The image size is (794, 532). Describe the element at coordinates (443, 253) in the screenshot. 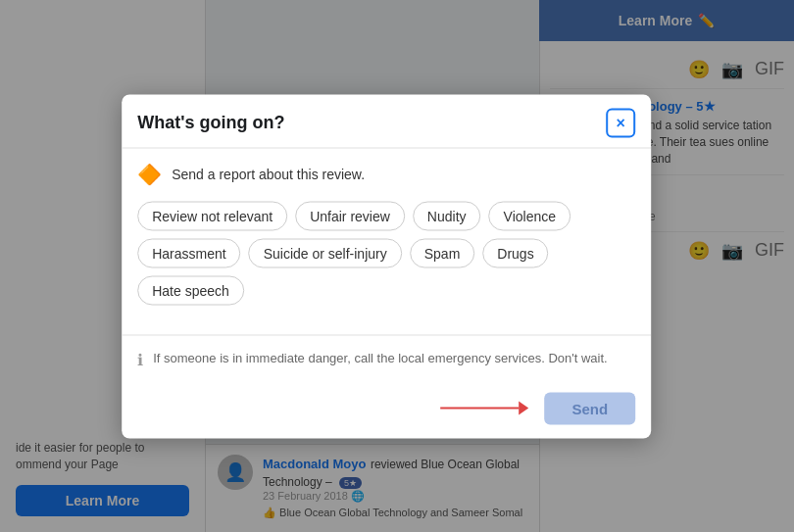

I see `option-chip-spam: Spam` at that location.